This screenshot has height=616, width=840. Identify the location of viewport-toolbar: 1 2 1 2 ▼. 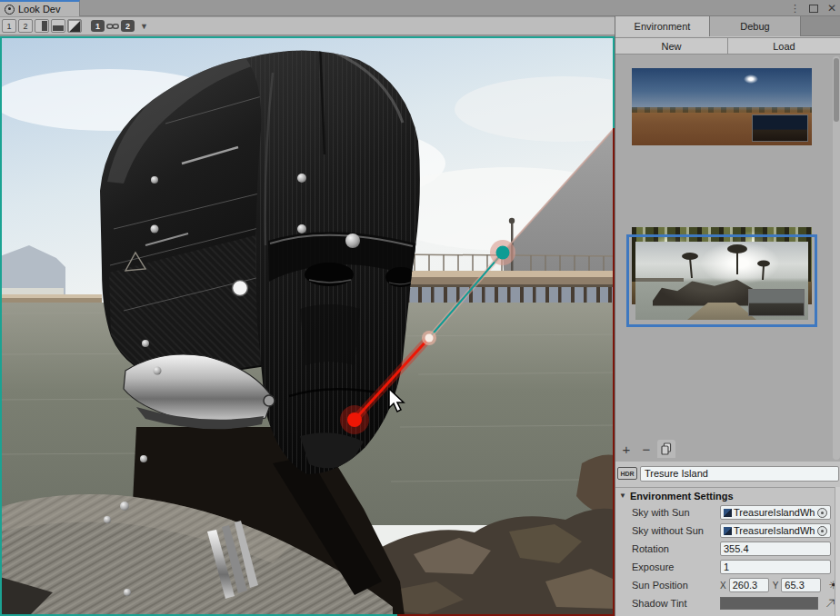
(307, 26).